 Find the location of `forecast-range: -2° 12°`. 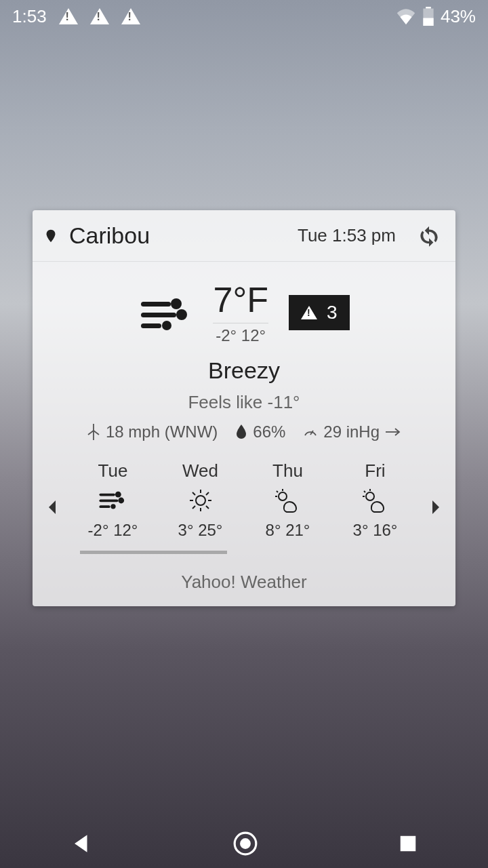

forecast-range: -2° 12° is located at coordinates (113, 530).